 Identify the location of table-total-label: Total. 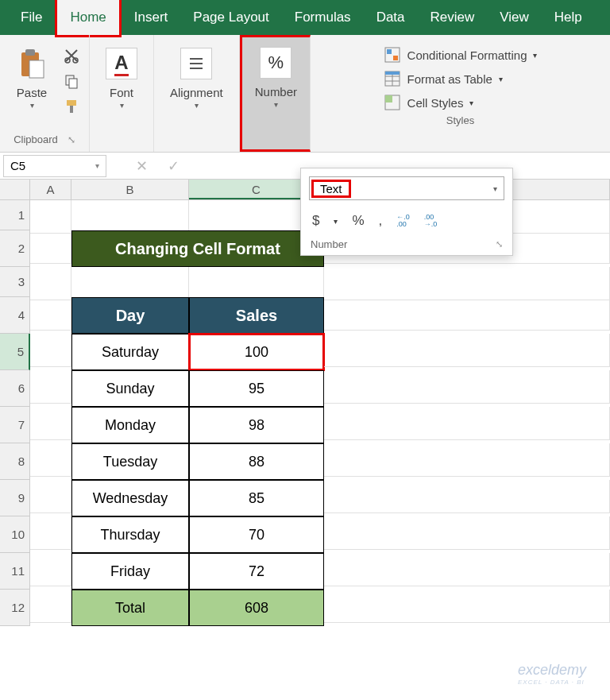
(130, 608).